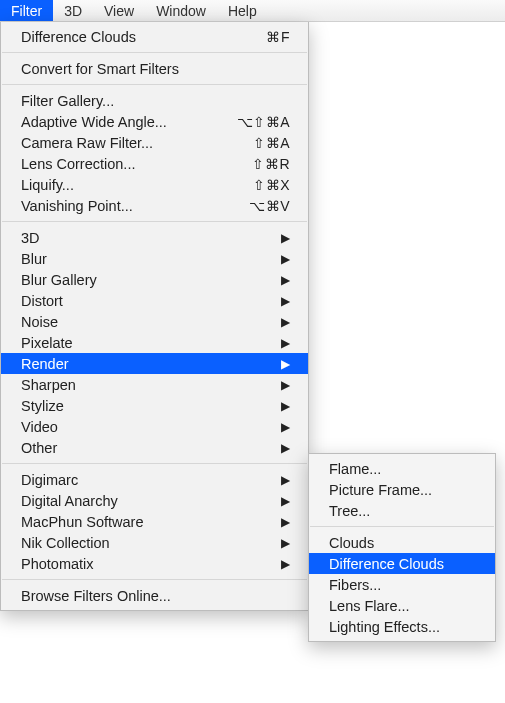  What do you see at coordinates (402, 510) in the screenshot?
I see `submenu-item-tree: Tree...` at bounding box center [402, 510].